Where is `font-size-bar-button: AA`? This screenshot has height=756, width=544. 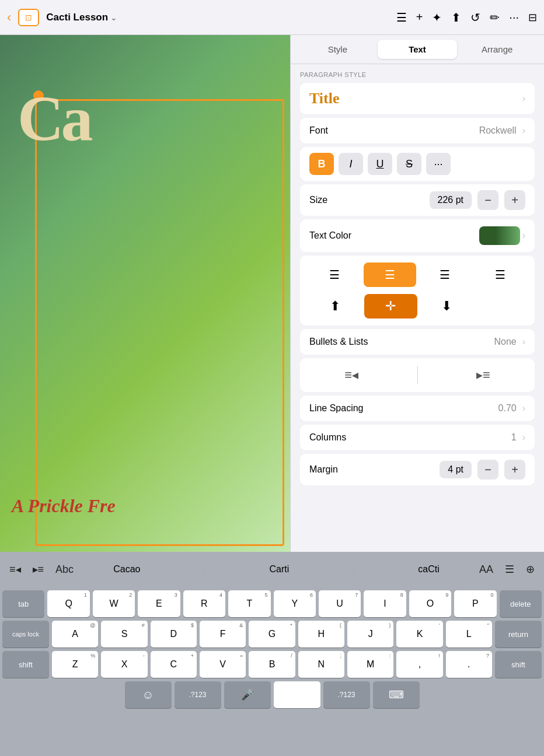 font-size-bar-button: AA is located at coordinates (486, 569).